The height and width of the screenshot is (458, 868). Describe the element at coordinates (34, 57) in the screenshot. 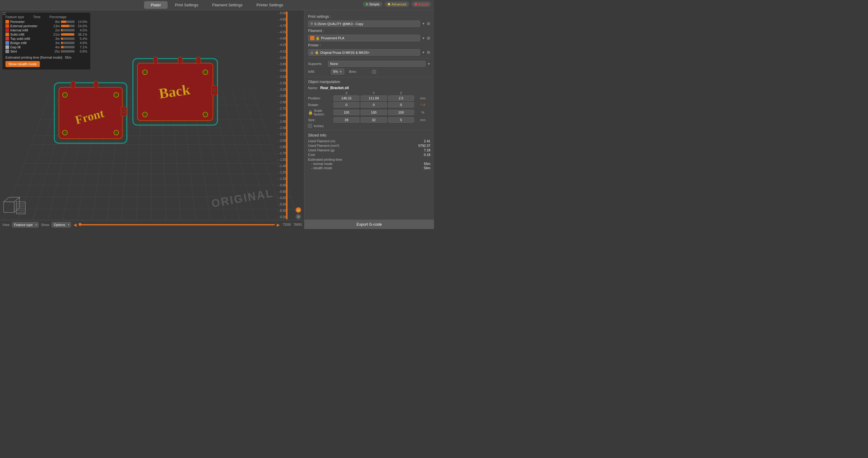

I see `est-time-label: Estimated printing time [Normal mode]:` at that location.